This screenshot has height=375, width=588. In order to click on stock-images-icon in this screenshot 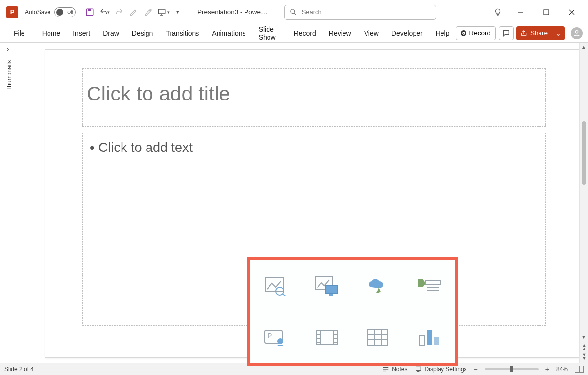, I will do `click(275, 286)`.